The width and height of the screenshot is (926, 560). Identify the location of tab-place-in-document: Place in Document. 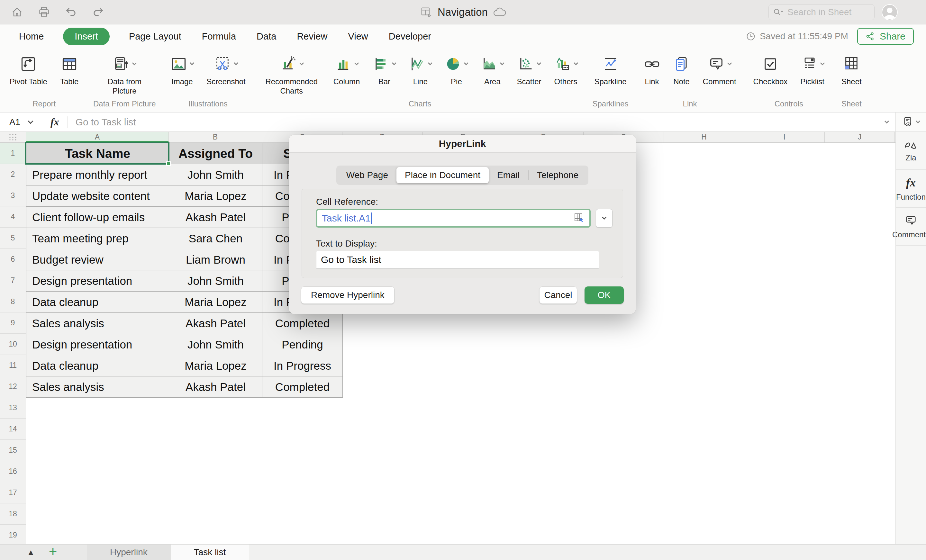
(443, 175).